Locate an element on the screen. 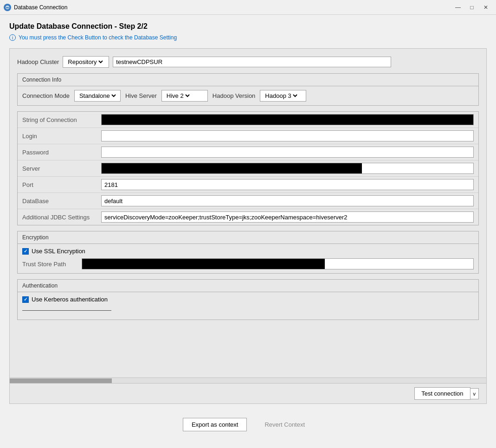 The height and width of the screenshot is (448, 496). export-as-context-button: Export as context is located at coordinates (215, 425).